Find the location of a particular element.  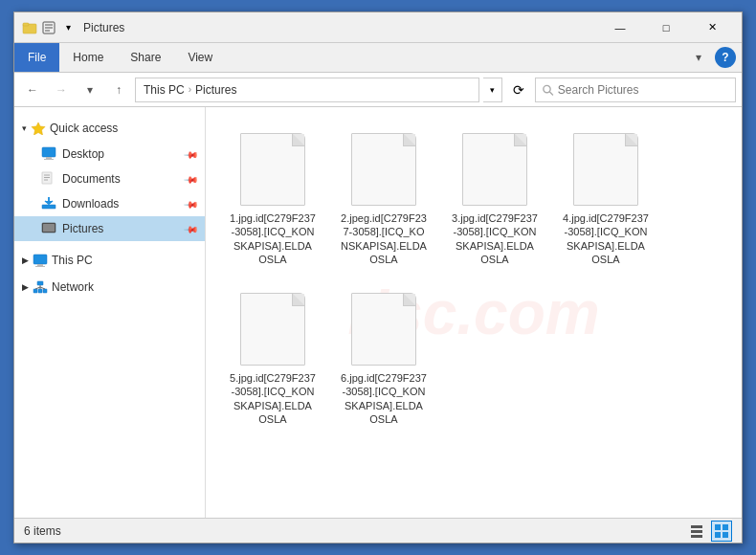

tab-view: View is located at coordinates (200, 57).